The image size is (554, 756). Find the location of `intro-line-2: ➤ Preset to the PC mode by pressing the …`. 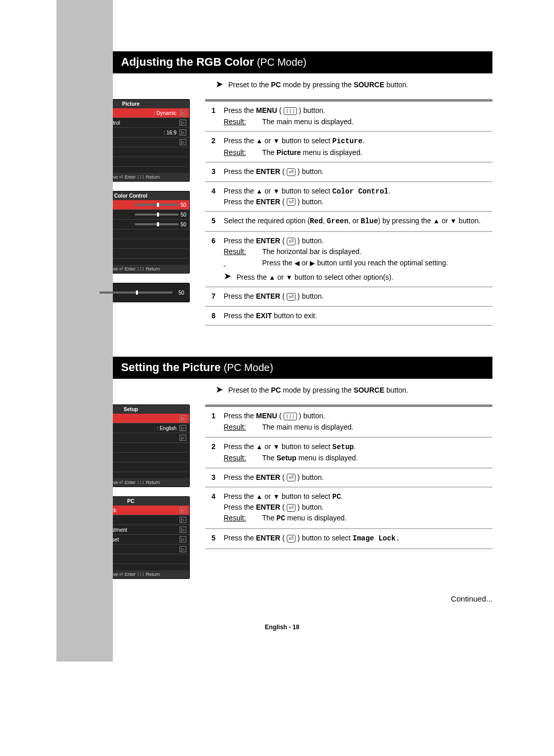

intro-line-2: ➤ Preset to the PC mode by pressing the … is located at coordinates (354, 390).